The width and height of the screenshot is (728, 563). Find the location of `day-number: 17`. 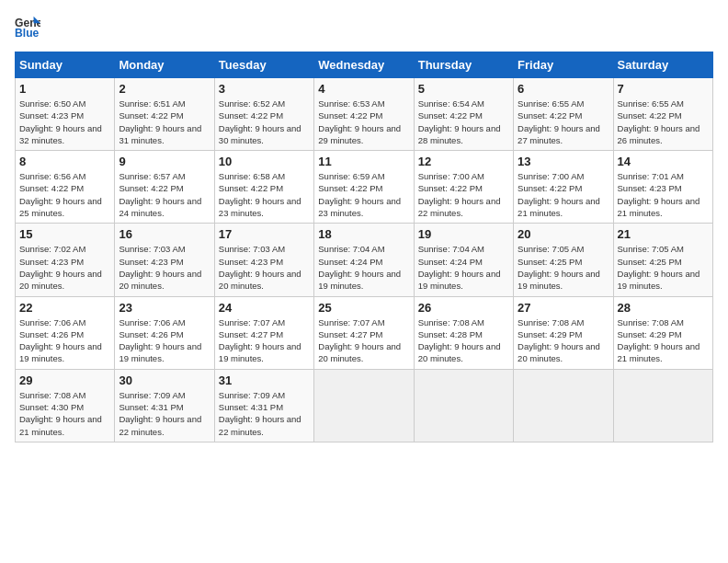

day-number: 17 is located at coordinates (265, 234).